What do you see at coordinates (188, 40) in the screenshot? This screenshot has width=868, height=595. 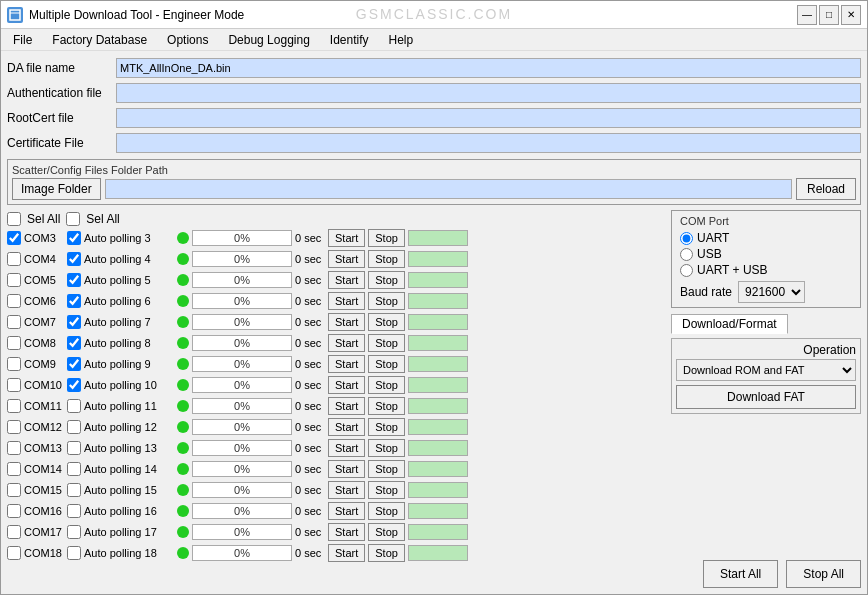 I see `menu-options: Options` at bounding box center [188, 40].